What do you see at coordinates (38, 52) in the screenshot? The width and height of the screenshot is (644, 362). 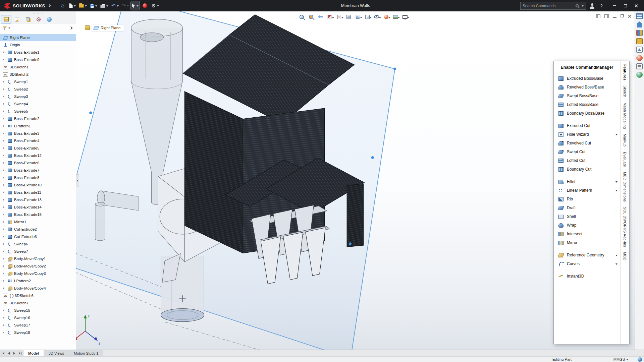 I see `tree-item: Boss-Extrude1` at bounding box center [38, 52].